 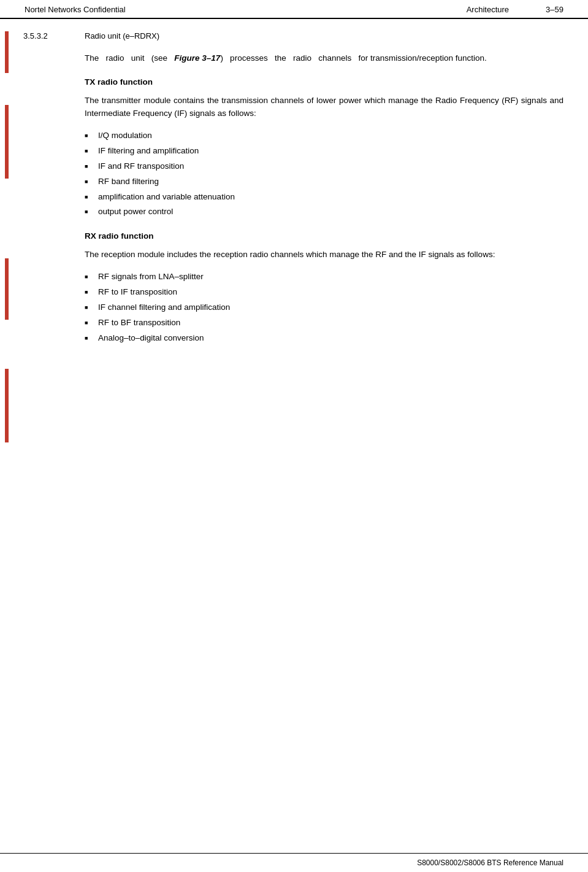 What do you see at coordinates (324, 82) in the screenshot?
I see `tx-section-title: TX radio function` at bounding box center [324, 82].